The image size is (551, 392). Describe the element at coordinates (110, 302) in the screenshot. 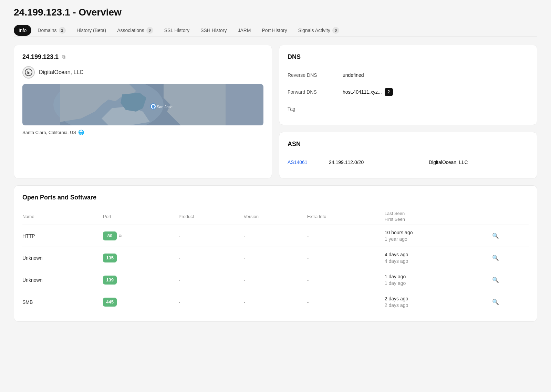

I see `port-badge: 445` at that location.